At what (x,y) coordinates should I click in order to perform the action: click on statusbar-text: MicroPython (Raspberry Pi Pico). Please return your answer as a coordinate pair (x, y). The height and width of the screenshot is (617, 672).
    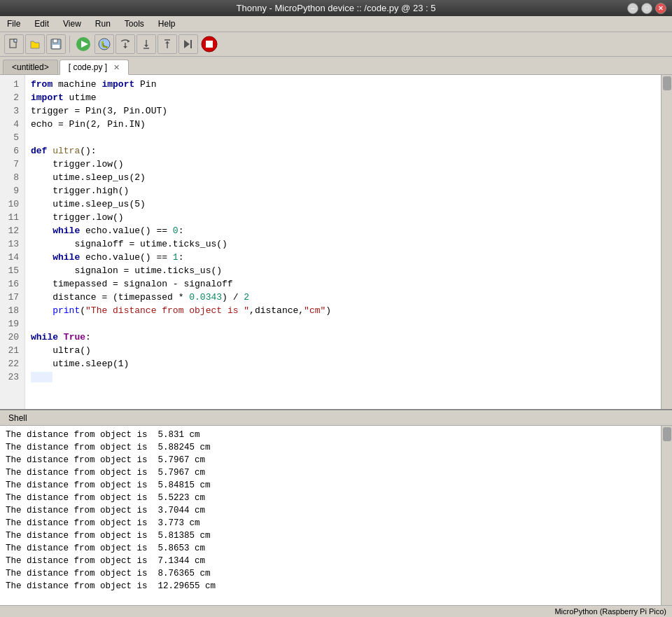
    Looking at the image, I should click on (610, 611).